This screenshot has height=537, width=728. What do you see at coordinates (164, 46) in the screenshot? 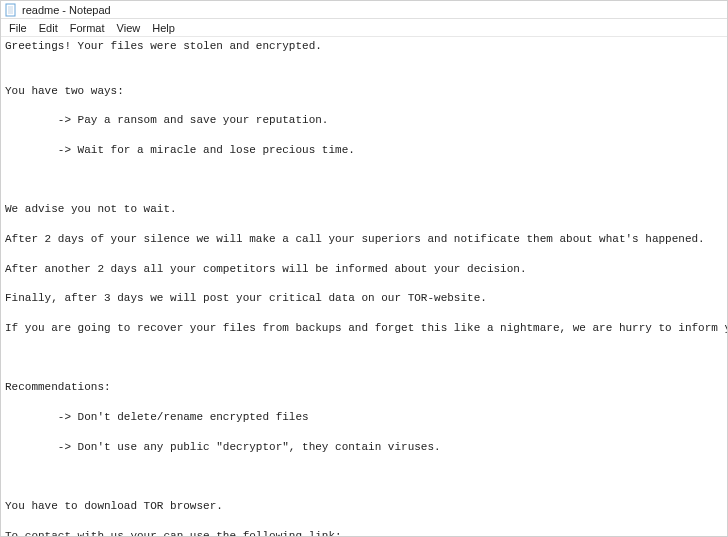
I see `editor-line: Greetings! Your files were stolen and en…` at bounding box center [164, 46].